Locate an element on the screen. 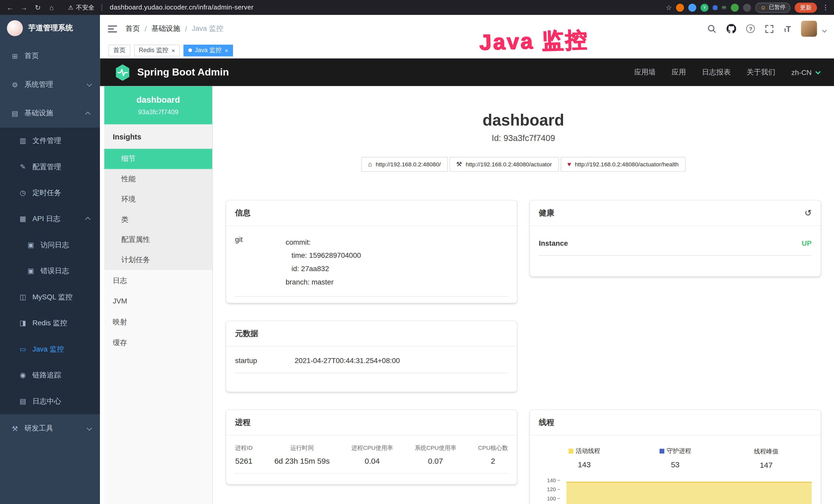  instance-home-link: ⌂ http://192.168.0.2:48080/ is located at coordinates (404, 164).